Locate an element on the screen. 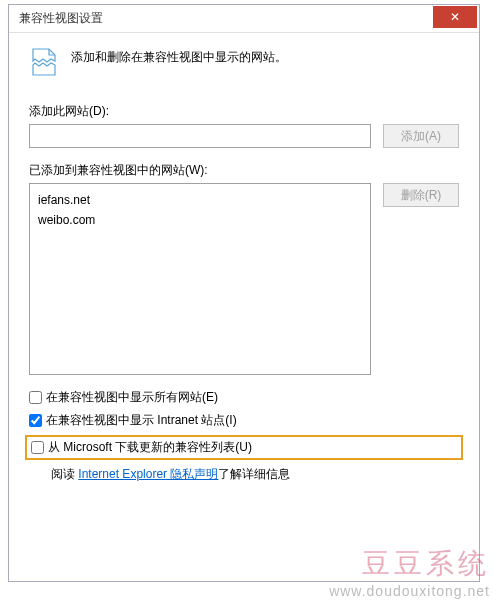 This screenshot has height=613, width=500. add-button: 添加(A) is located at coordinates (421, 136).